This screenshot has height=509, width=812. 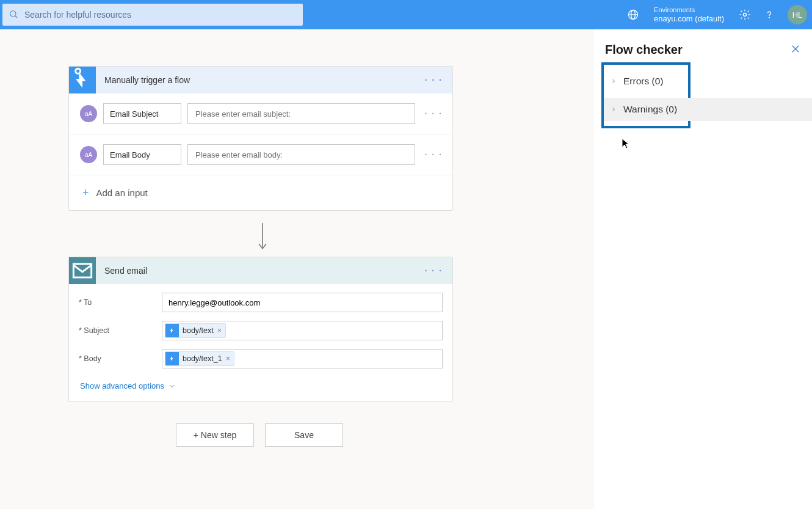 I want to click on warnings-row: Warnings (0), so click(x=646, y=109).